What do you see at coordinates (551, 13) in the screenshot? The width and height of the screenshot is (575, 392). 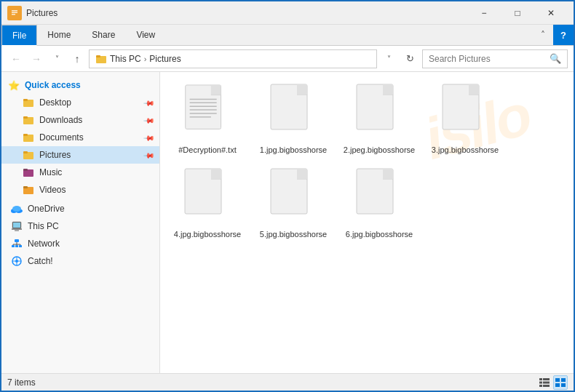 I see `close-button: ✕` at bounding box center [551, 13].